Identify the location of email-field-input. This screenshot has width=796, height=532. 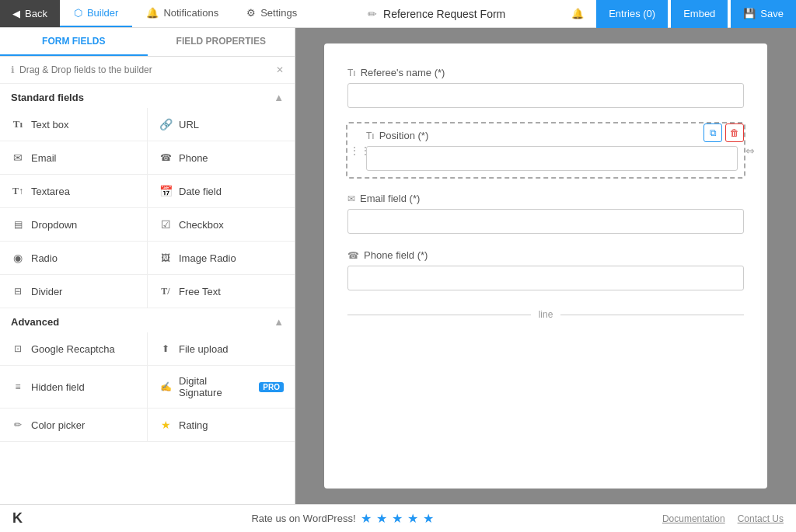
(546, 221).